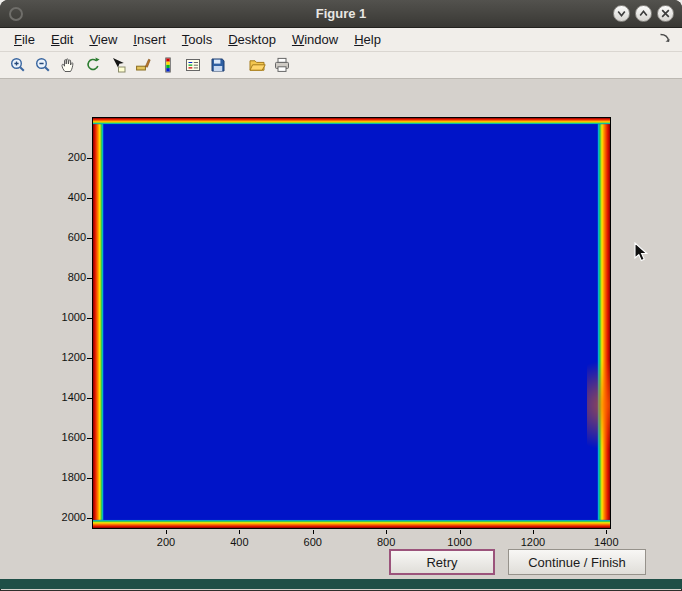 The width and height of the screenshot is (682, 591). What do you see at coordinates (666, 14) in the screenshot?
I see `close-button` at bounding box center [666, 14].